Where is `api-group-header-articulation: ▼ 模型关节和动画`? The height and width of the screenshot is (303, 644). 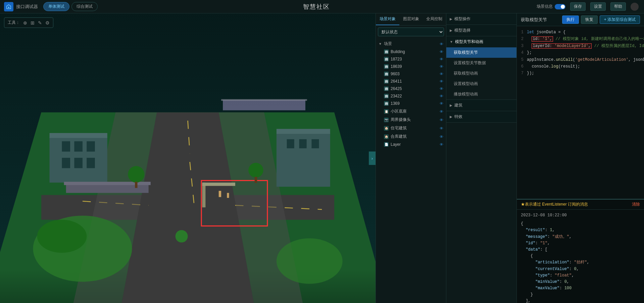
api-group-header-articulation: ▼ 模型关节和动画 is located at coordinates (481, 42).